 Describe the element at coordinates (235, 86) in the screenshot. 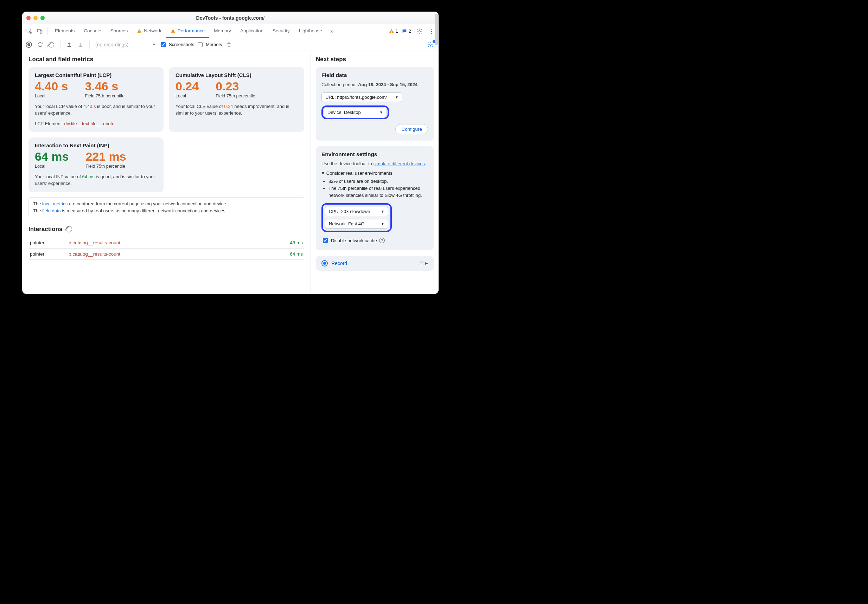

I see `cls-field-value: 0.23` at that location.